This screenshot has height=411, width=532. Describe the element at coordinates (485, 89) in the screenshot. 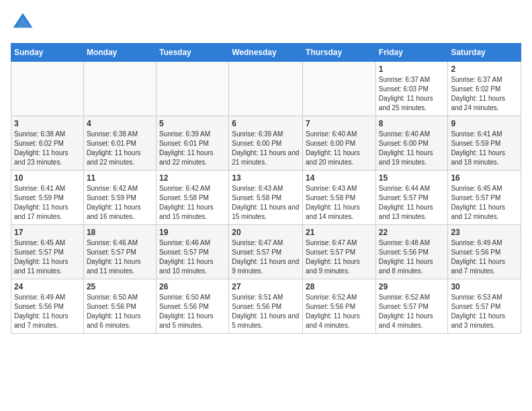

I see `calendar-cell: 2Sunrise: 6:37 AM Sunset: 6:02 PM Daylig…` at that location.